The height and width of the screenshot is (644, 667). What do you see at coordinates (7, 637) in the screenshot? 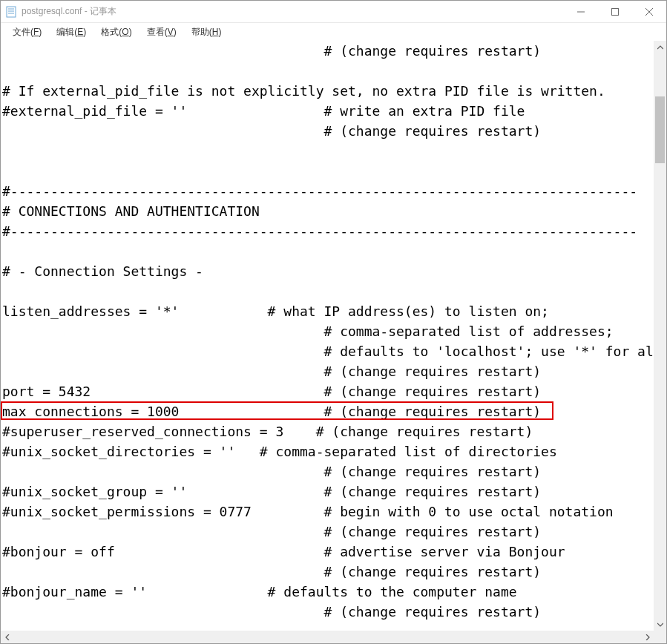
I see `scroll-left-button` at bounding box center [7, 637].